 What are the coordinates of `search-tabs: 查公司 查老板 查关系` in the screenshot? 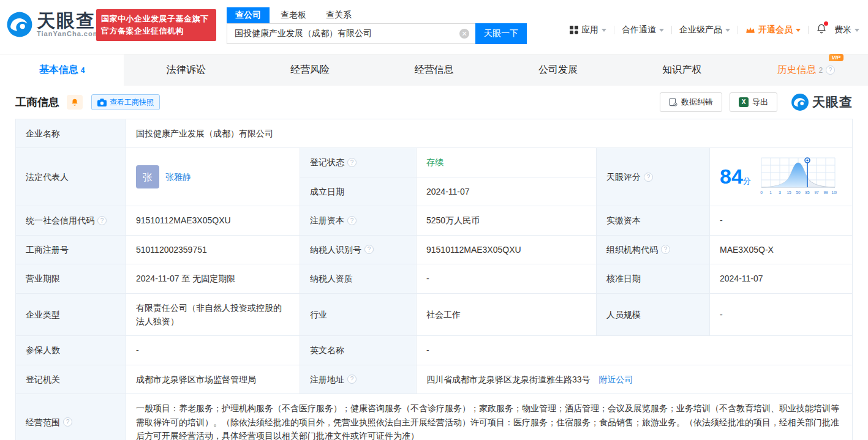 It's located at (377, 15).